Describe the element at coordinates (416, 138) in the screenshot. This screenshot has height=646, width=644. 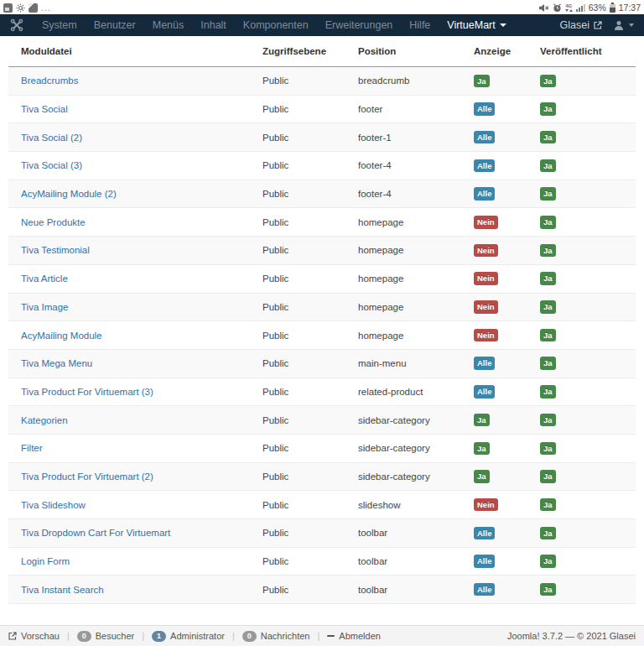
I see `module-position: footer-1` at that location.